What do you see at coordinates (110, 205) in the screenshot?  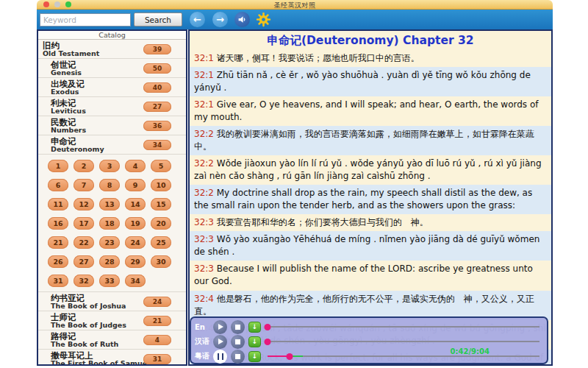 I see `chapter-button: 13` at bounding box center [110, 205].